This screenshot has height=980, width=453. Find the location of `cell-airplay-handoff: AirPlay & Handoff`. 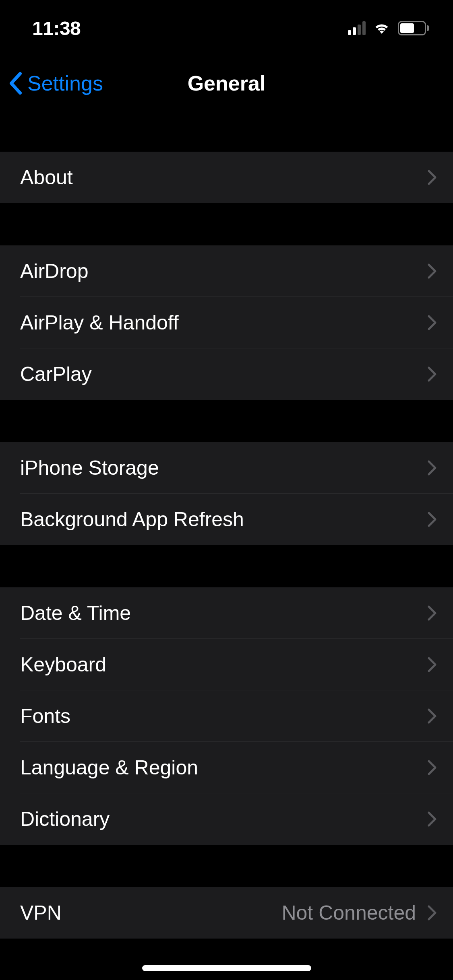

cell-airplay-handoff: AirPlay & Handoff is located at coordinates (226, 323).